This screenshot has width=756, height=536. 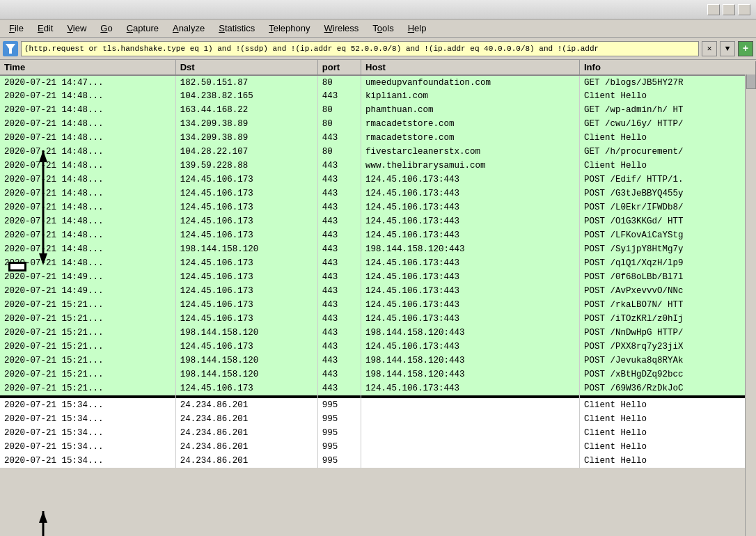 What do you see at coordinates (290, 28) in the screenshot?
I see `menu-telephony: Telephony` at bounding box center [290, 28].